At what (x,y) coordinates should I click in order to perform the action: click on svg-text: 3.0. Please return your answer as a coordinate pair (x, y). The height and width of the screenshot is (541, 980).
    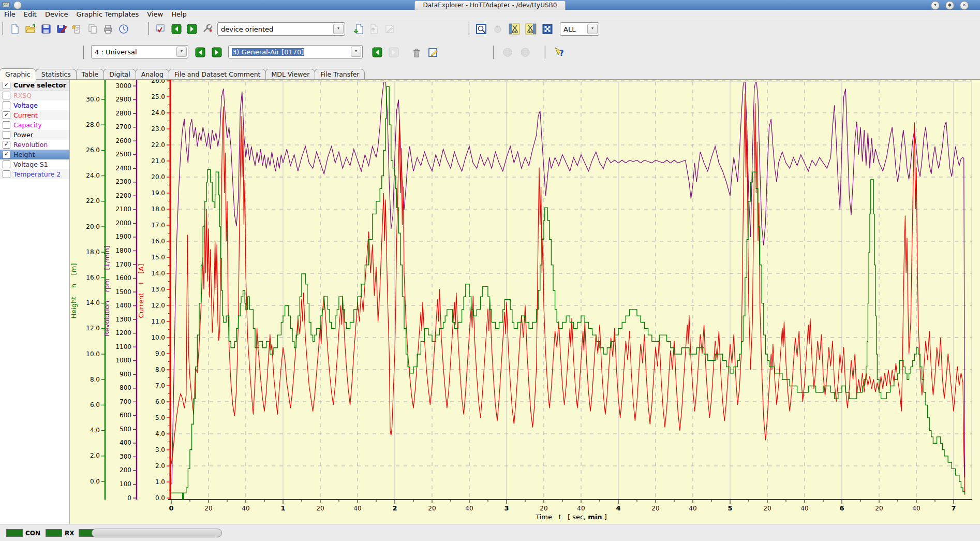
    Looking at the image, I should click on (160, 450).